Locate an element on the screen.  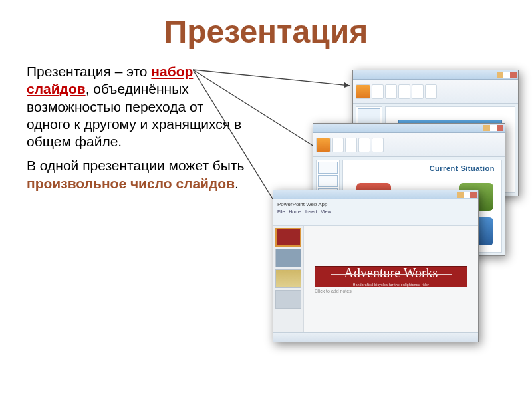
win2-ribbon is located at coordinates (409, 145).